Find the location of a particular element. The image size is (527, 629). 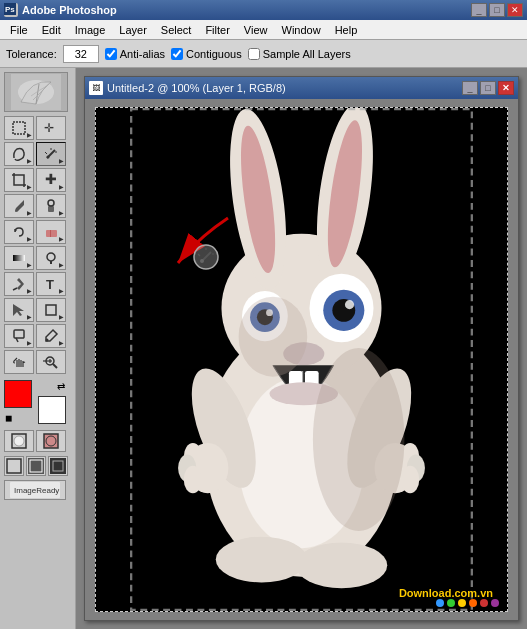

color-swatches: ⇄ ◼ is located at coordinates (35, 402).